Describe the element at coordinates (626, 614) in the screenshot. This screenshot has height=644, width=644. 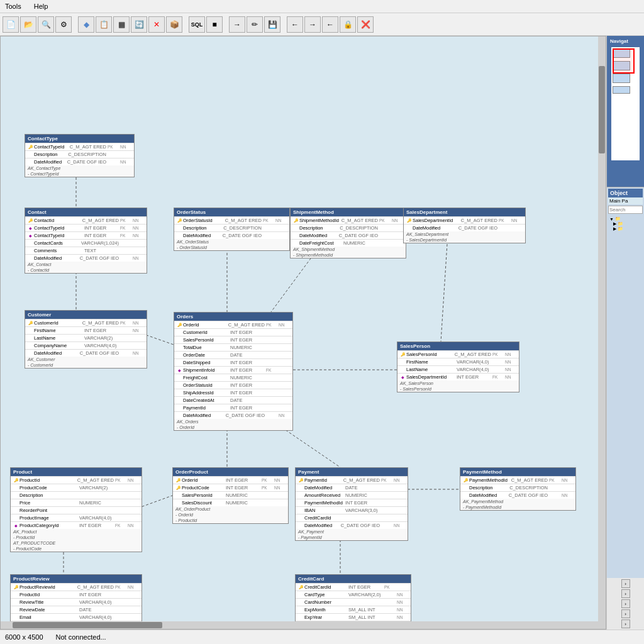
I see `arrow-btn-4: ›` at that location.